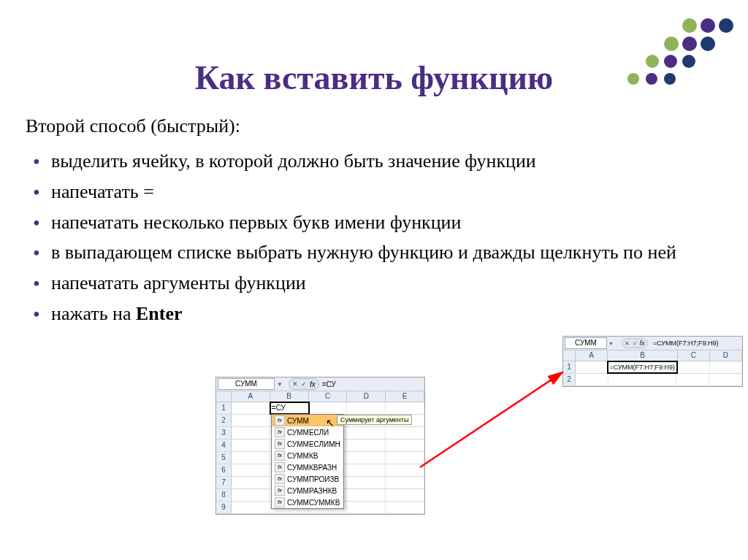 This screenshot has width=748, height=560. What do you see at coordinates (94, 314) in the screenshot?
I see `bullet-text: нажать на` at bounding box center [94, 314].